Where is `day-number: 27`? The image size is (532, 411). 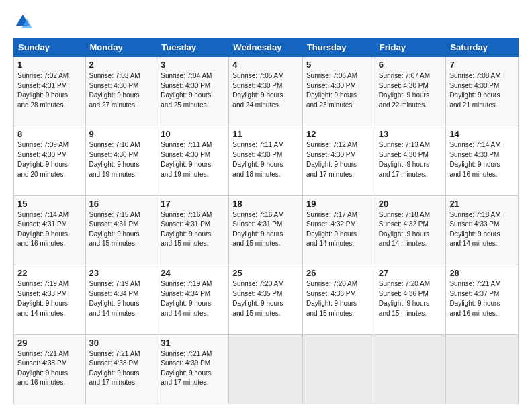
day-number: 27 is located at coordinates (411, 273).